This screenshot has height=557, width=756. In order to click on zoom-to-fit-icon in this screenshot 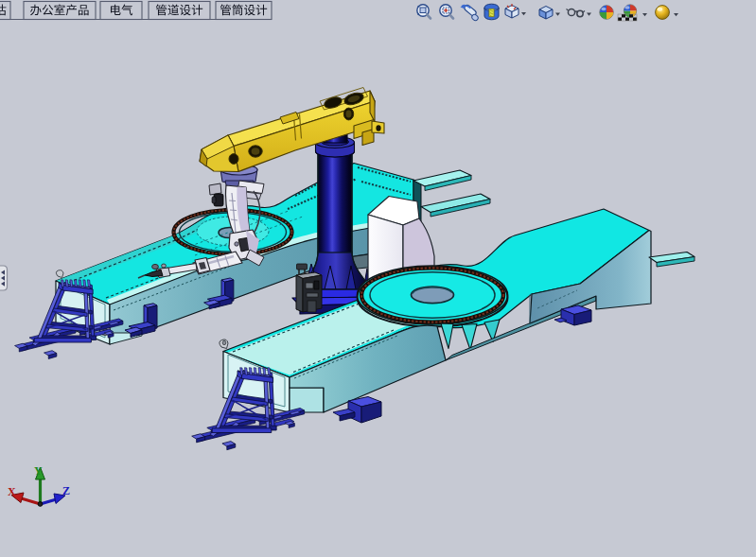, I will do `click(424, 11)`.